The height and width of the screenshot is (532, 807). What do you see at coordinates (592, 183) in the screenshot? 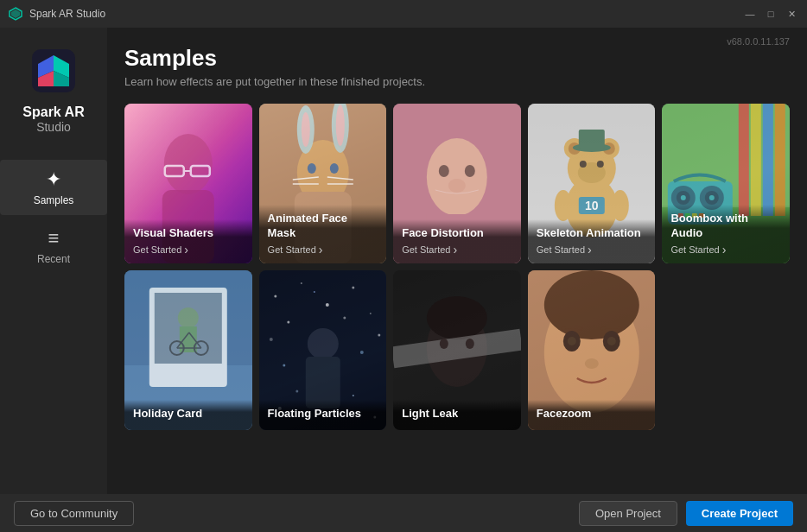
I see `card-skeleton-animation: 10 Skeleton Animation Get Started` at bounding box center [592, 183].